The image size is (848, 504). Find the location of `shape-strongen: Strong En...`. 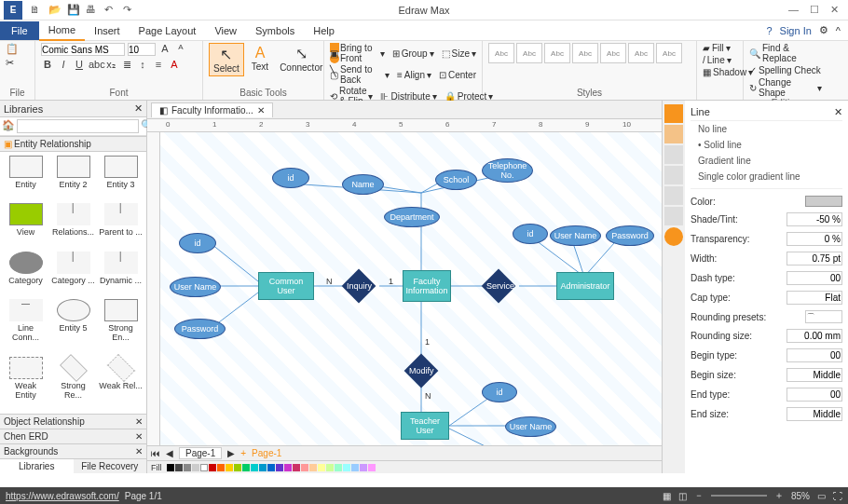

shape-strongen: Strong En... is located at coordinates (121, 326).